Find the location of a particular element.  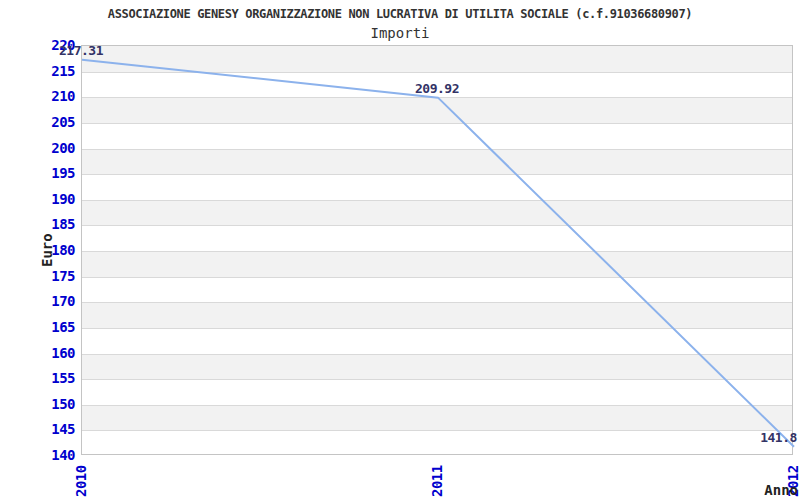

y-tick-label: 195 is located at coordinates (38, 173).